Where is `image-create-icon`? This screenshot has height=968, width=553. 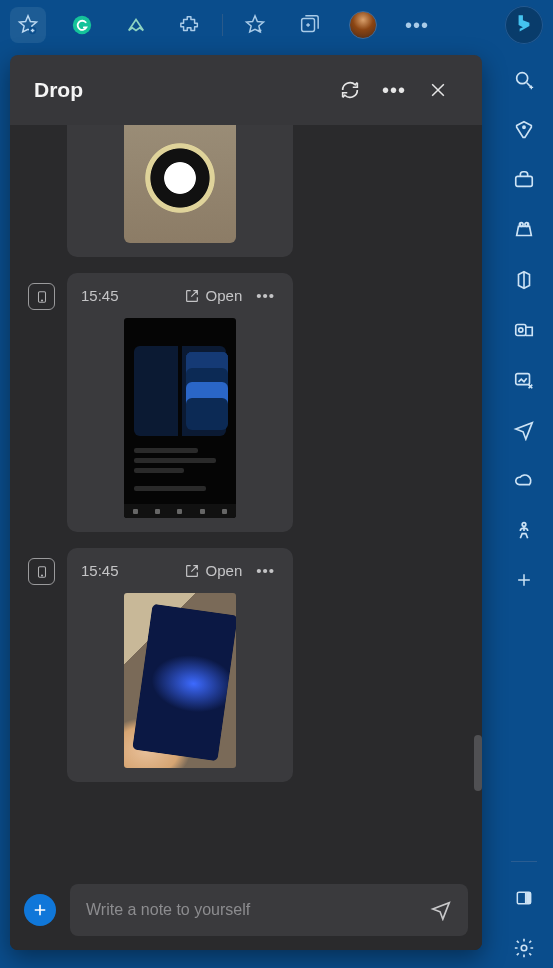 image-create-icon is located at coordinates (524, 380).